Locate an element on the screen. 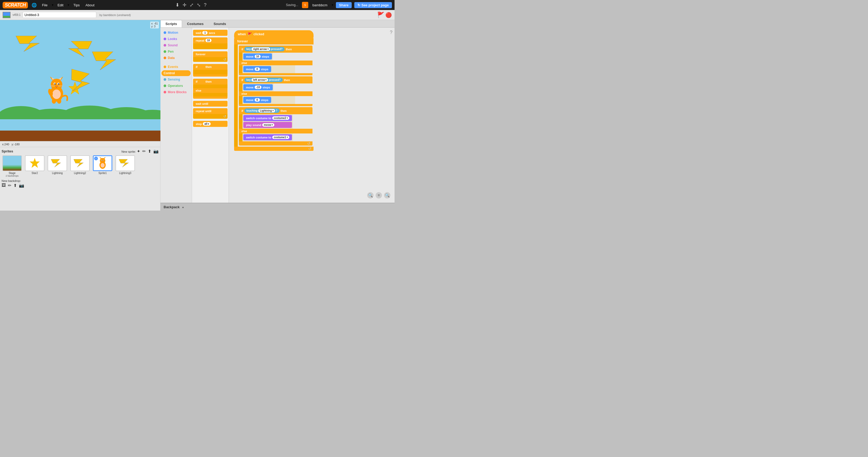 Image resolution: width=868 pixels, height=457 pixels. cat-pen-label: Pen is located at coordinates (170, 52).